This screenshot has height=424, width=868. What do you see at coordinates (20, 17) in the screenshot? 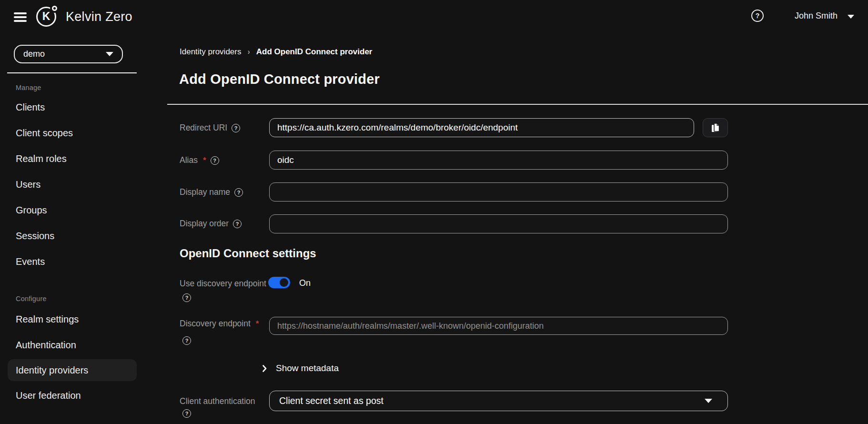
I see `hamburger-menu-icon` at bounding box center [20, 17].